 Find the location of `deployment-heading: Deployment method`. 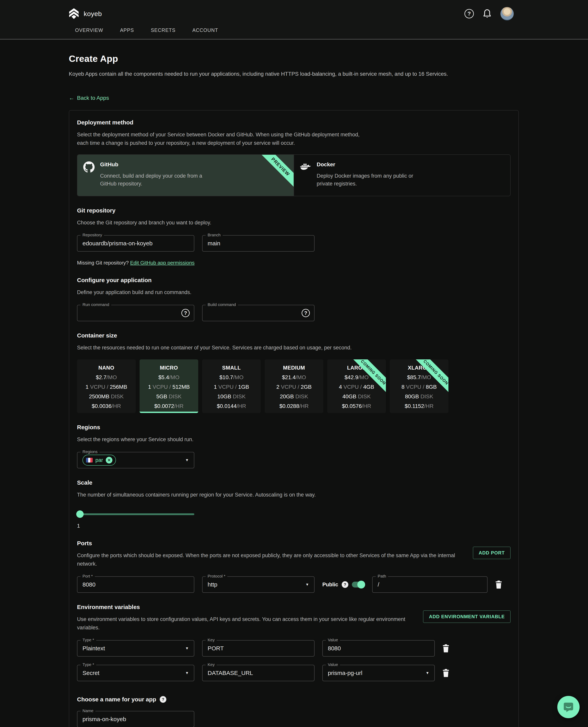

deployment-heading: Deployment method is located at coordinates (294, 123).